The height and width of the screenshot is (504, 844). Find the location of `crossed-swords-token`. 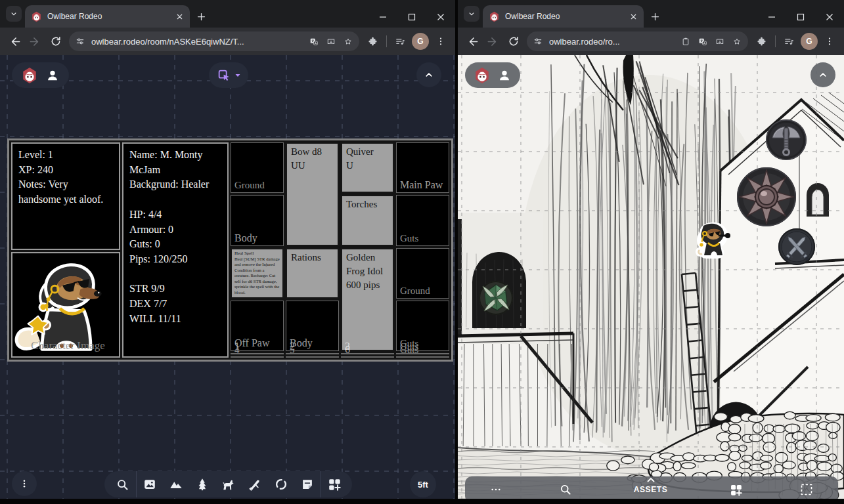

crossed-swords-token is located at coordinates (797, 247).